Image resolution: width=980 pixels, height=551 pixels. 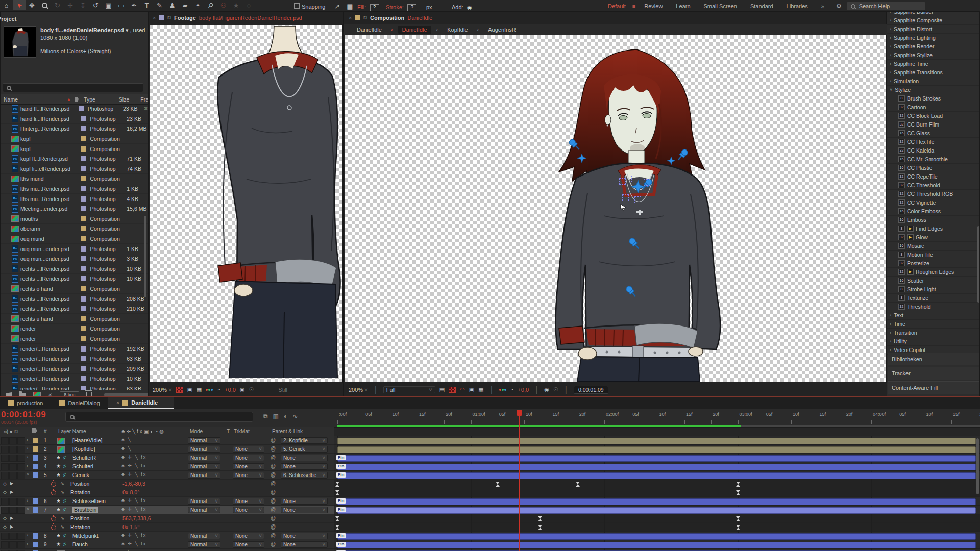 What do you see at coordinates (210, 5) in the screenshot?
I see `puppet-pin-tool-icon: ⚲` at bounding box center [210, 5].